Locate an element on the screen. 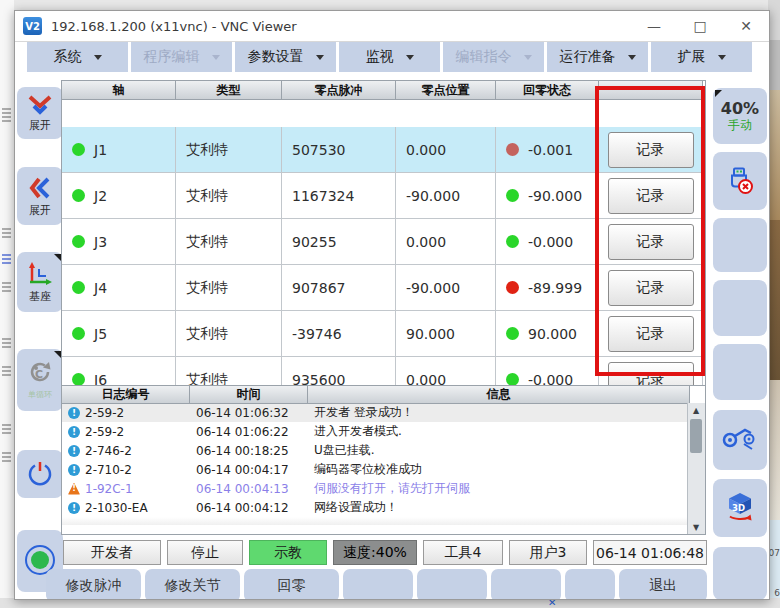 The width and height of the screenshot is (780, 608). log-row: 2-1030-EA 06-14 00:04:12 网络设置成功！ is located at coordinates (384, 508).